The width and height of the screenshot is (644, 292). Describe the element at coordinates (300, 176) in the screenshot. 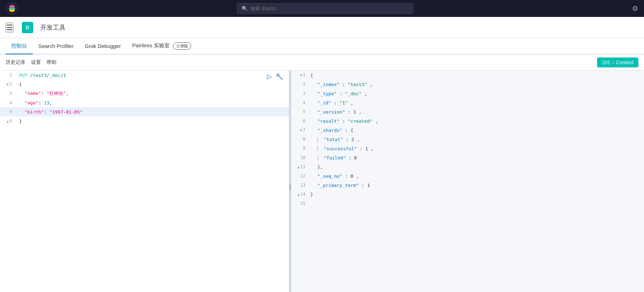

I see `line-number: 12` at that location.